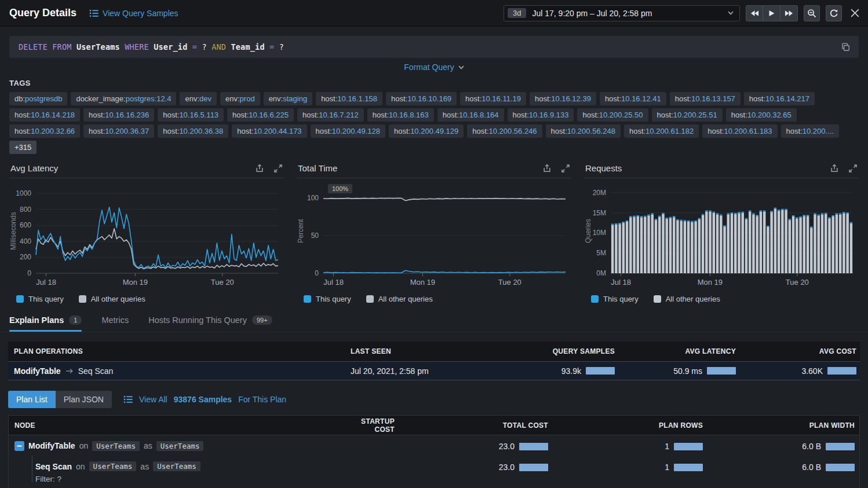 Image resolution: width=868 pixels, height=488 pixels. What do you see at coordinates (198, 320) in the screenshot?
I see `tab-label: Hosts Running This Query` at bounding box center [198, 320].